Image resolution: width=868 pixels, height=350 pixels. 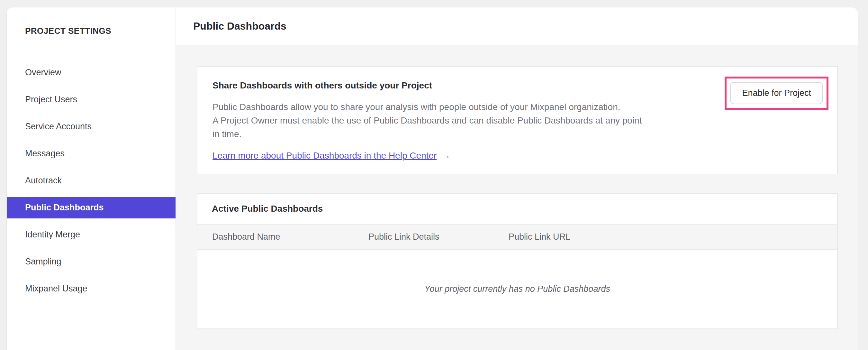 I want to click on arrow-right-icon: →, so click(x=446, y=156).